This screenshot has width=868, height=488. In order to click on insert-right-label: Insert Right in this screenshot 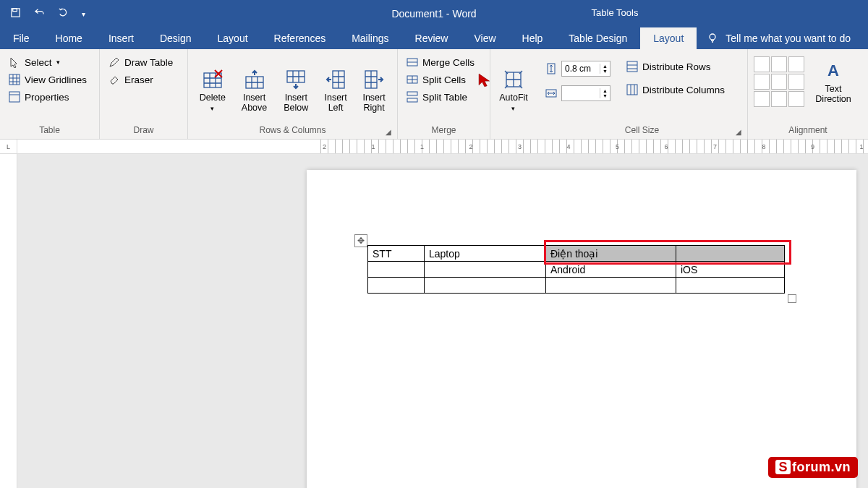, I will do `click(374, 103)`.